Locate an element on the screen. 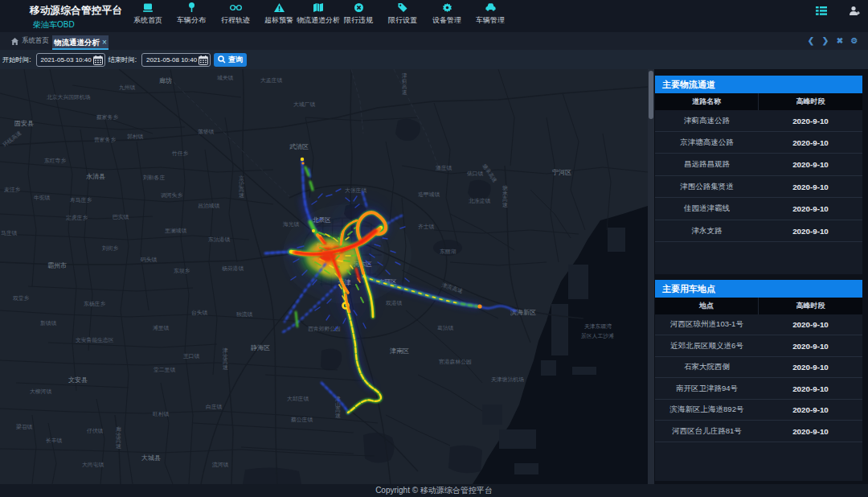 This screenshot has height=497, width=868. svg-text: 梁召镇 is located at coordinates (24, 426).